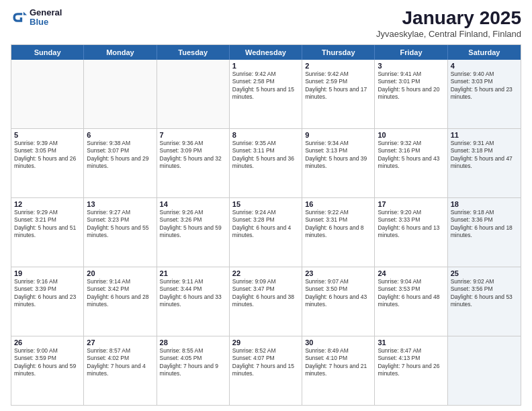 The image size is (532, 411). Describe the element at coordinates (266, 363) in the screenshot. I see `cell-info: Sunrise: 8:52 AM Sunset: 4:07 PM Dayligh…` at that location.